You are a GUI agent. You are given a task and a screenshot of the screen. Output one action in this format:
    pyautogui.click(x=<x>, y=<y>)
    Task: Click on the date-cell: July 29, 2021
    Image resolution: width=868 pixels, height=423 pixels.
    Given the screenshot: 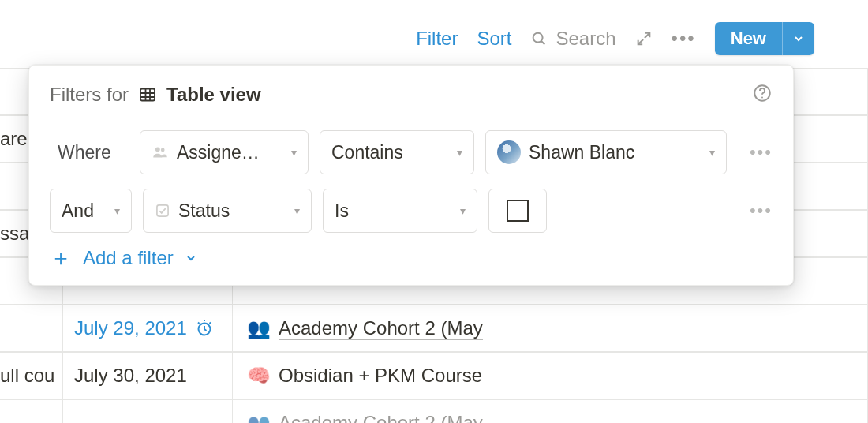 What is the action you would take?
    pyautogui.click(x=148, y=328)
    